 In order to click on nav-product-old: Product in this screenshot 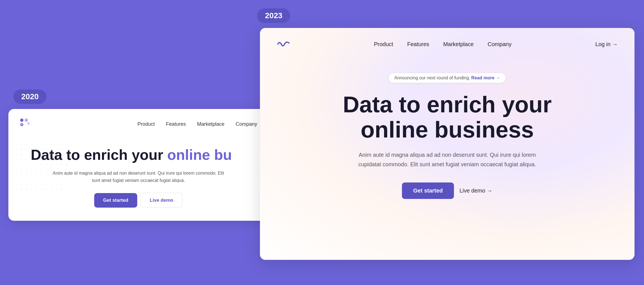, I will do `click(146, 124)`.